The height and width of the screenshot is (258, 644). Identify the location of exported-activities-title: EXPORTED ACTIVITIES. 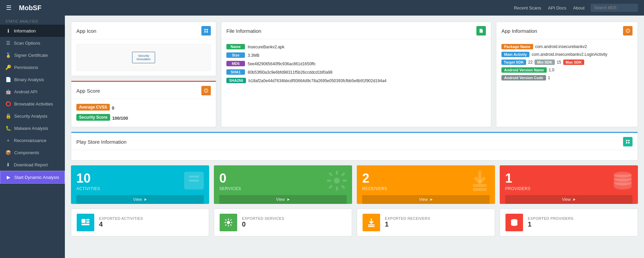
(151, 218).